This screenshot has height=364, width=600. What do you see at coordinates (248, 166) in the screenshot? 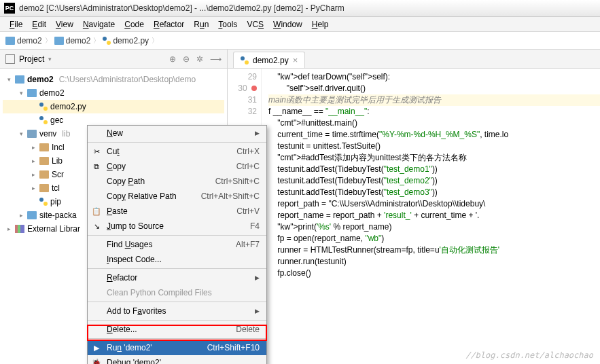
I see `menu-shortcut: Ctrl+C` at bounding box center [248, 166].